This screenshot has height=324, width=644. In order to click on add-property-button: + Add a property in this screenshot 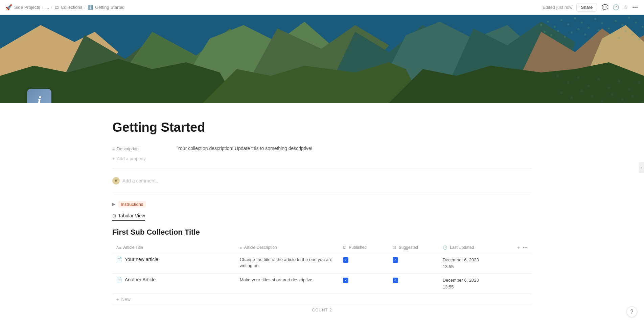, I will do `click(322, 158)`.